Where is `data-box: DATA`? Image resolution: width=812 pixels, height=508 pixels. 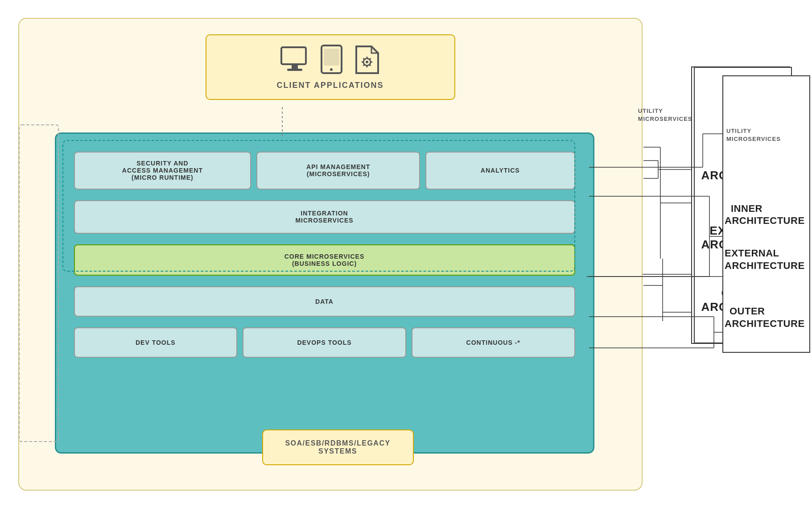 data-box: DATA is located at coordinates (325, 301).